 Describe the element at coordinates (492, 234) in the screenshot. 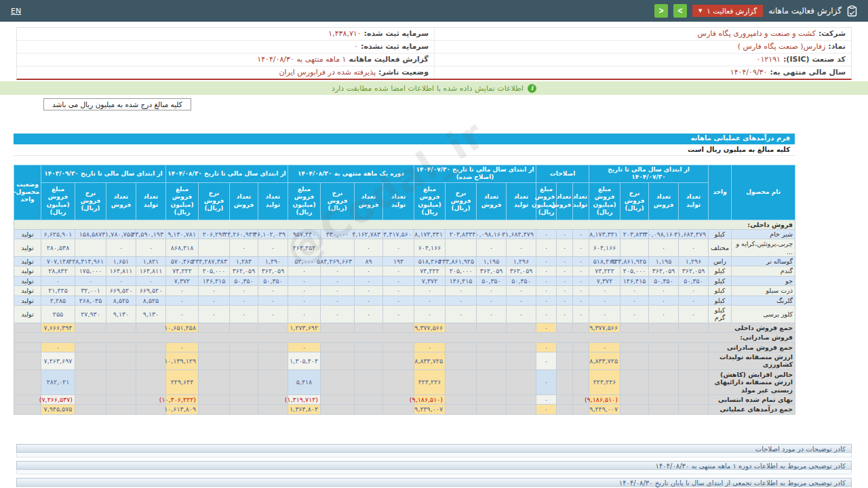

I see `value-cell: ۴۰,۰۹۸,۱۶۰` at that location.